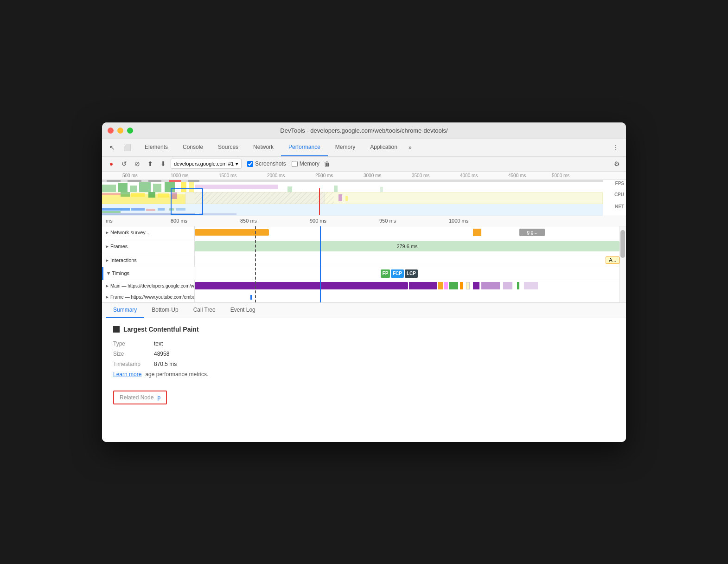 The image size is (728, 564). What do you see at coordinates (388, 221) in the screenshot?
I see `detail-ruler-950: 950 ms` at bounding box center [388, 221].